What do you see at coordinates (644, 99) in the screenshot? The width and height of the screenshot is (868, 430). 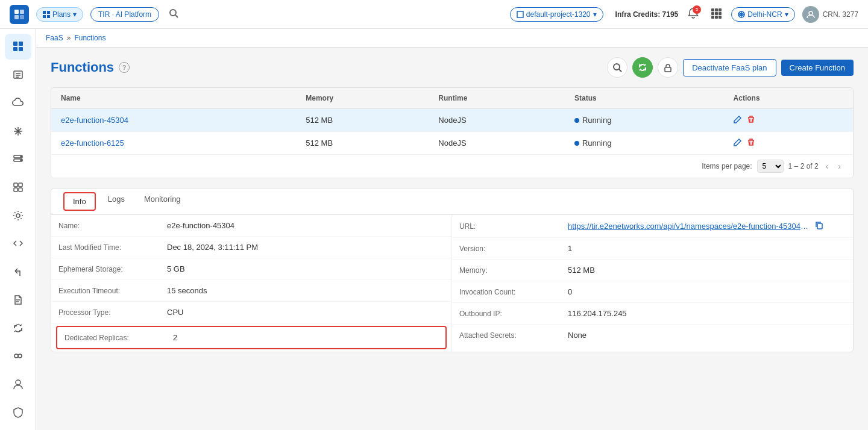 I see `col-status: Status` at bounding box center [644, 99].